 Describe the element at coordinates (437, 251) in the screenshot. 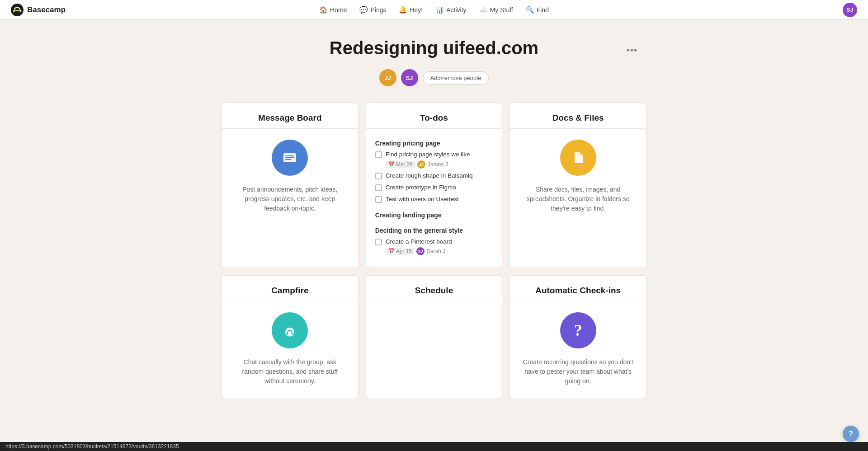

I see `todo-assignee-name: Sarah J.` at that location.